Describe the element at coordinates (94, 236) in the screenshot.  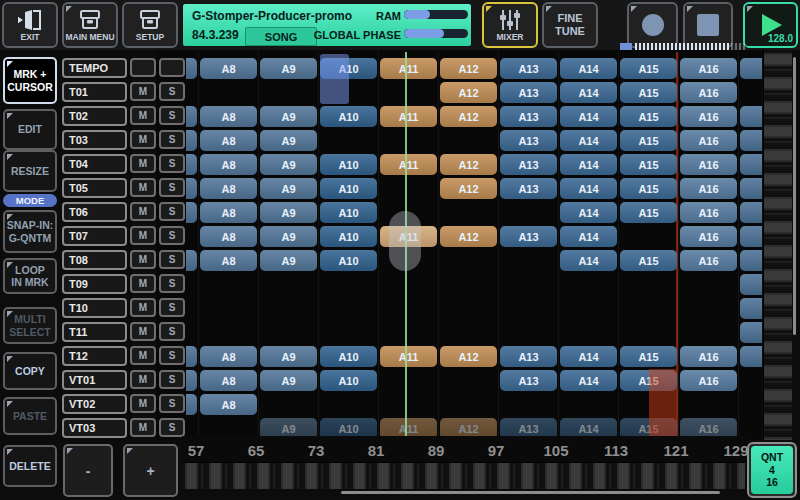
I see `track-button-T07: T07` at that location.